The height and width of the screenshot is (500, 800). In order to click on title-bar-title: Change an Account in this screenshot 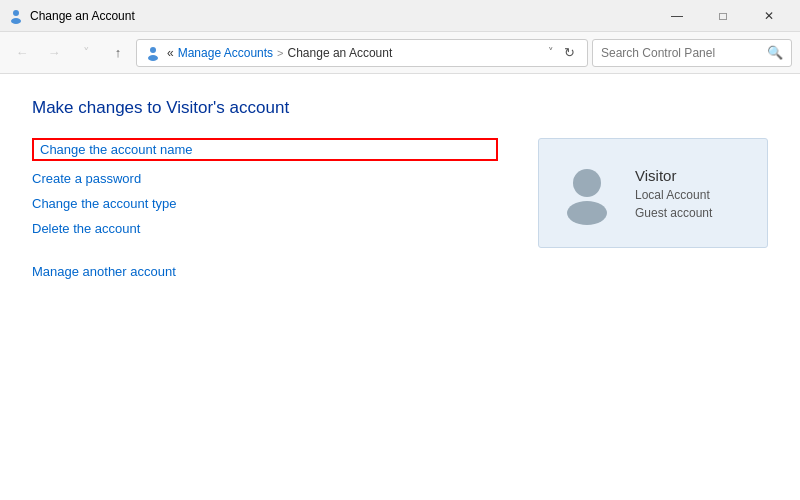, I will do `click(342, 16)`.